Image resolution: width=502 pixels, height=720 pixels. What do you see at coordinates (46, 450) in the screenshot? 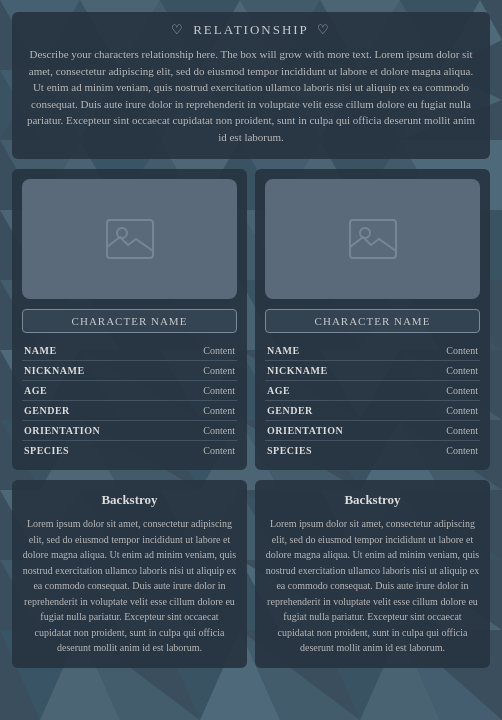
I see `char-species-label-1: SPECIES` at bounding box center [46, 450].